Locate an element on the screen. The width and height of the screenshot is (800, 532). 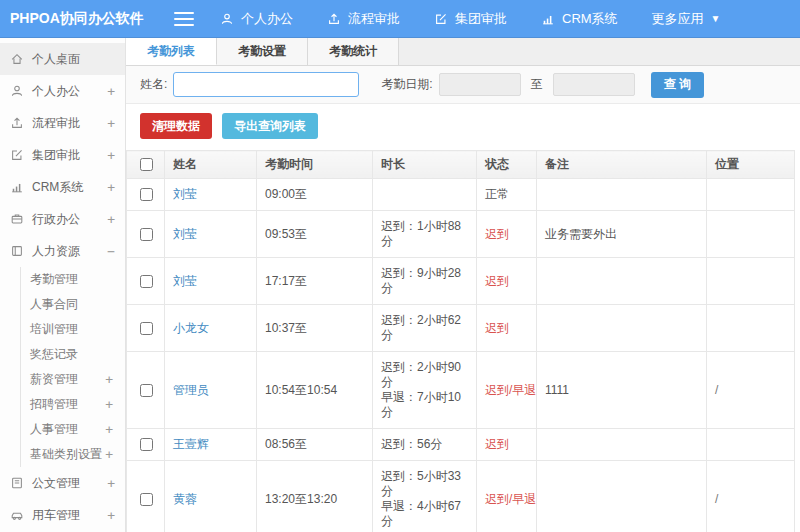
car-icon is located at coordinates (17, 515).